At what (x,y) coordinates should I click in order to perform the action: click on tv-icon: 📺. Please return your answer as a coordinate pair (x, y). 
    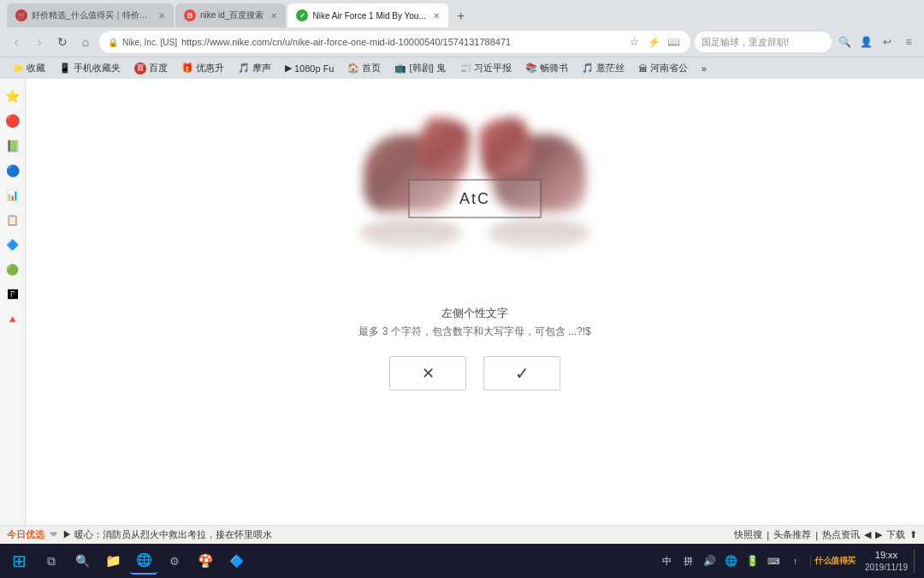
    Looking at the image, I should click on (400, 69).